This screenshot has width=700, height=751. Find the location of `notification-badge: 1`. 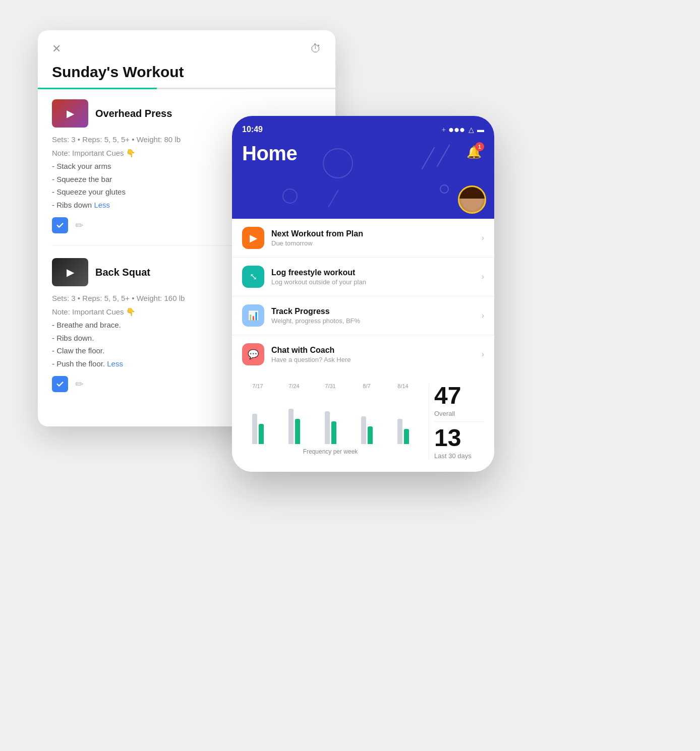

notification-badge: 1 is located at coordinates (480, 147).